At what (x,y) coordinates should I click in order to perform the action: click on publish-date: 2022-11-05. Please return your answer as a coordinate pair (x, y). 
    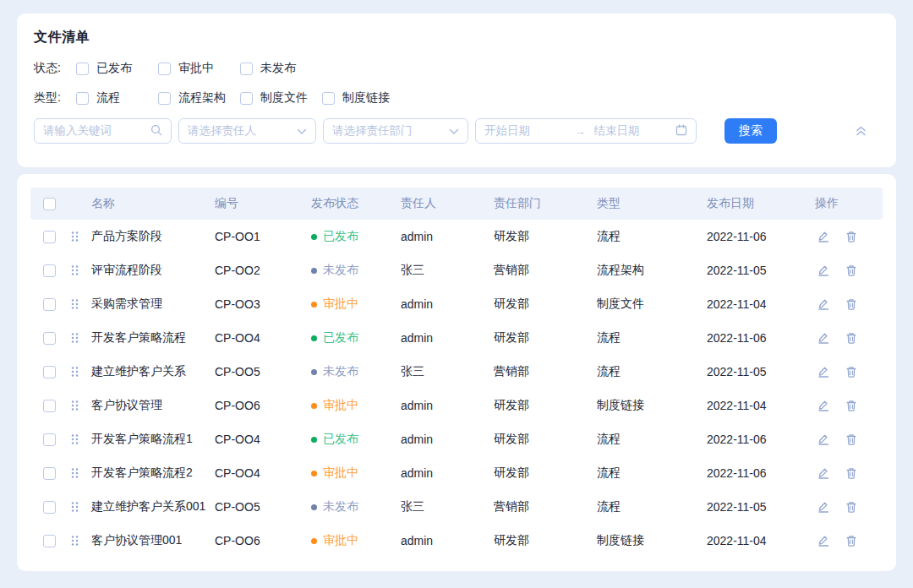
    Looking at the image, I should click on (761, 507).